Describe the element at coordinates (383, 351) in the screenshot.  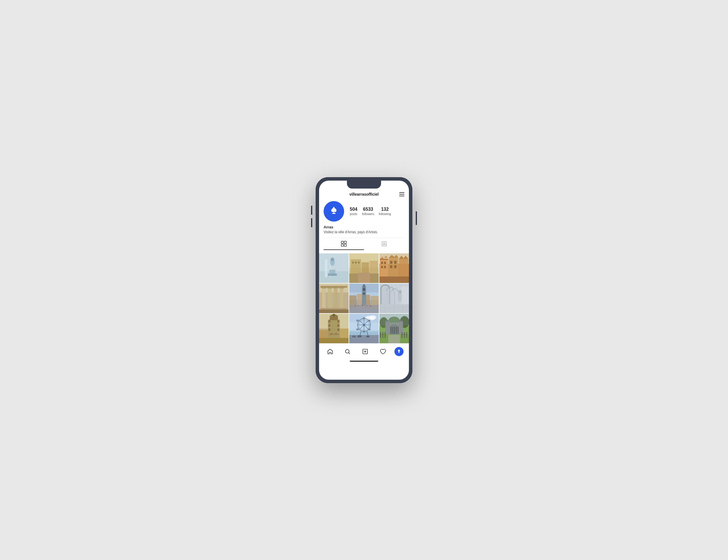
I see `heart-icon` at that location.